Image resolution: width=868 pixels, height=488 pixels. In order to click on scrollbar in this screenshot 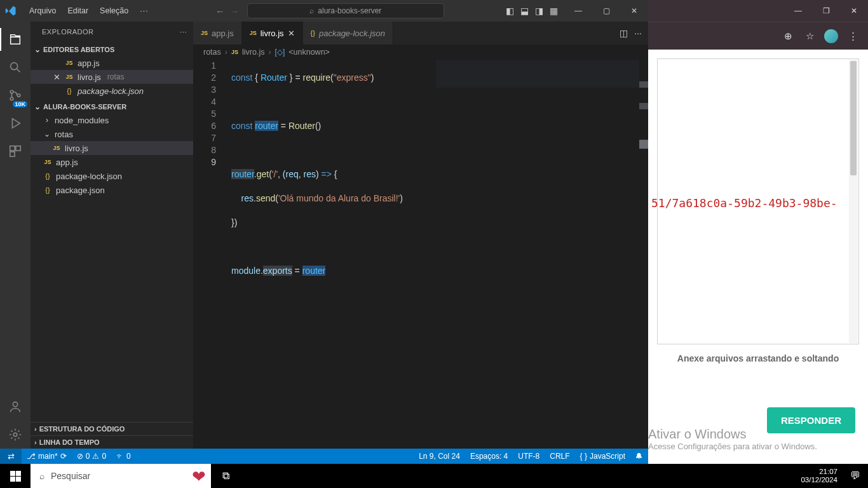, I will do `click(853, 201)`.